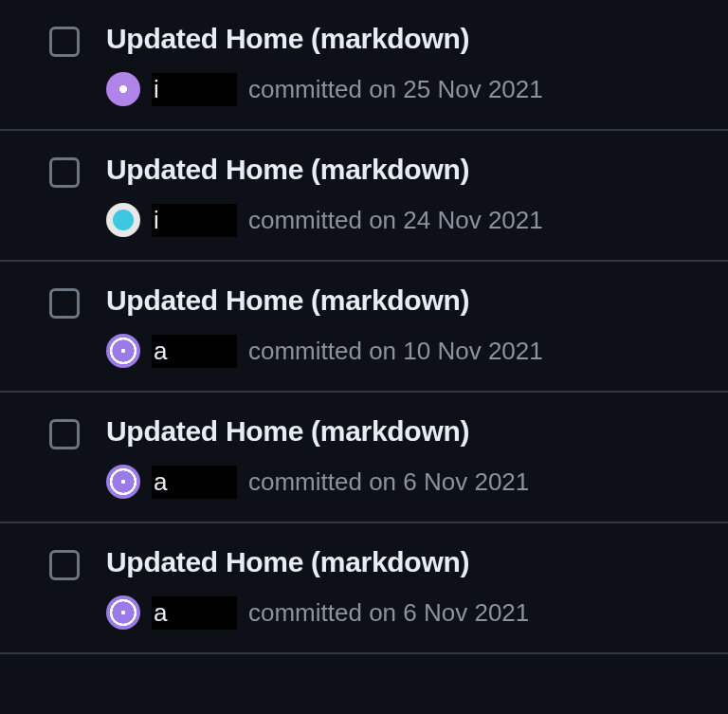 This screenshot has width=728, height=714. What do you see at coordinates (396, 220) in the screenshot?
I see `commit-date: committed on 24 Nov 2021` at bounding box center [396, 220].